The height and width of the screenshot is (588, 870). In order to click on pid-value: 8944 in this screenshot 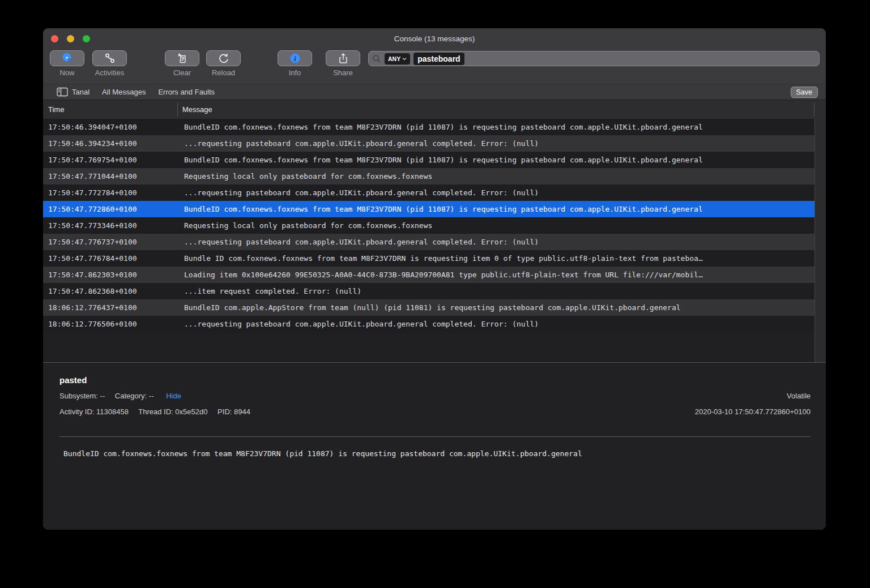, I will do `click(242, 412)`.